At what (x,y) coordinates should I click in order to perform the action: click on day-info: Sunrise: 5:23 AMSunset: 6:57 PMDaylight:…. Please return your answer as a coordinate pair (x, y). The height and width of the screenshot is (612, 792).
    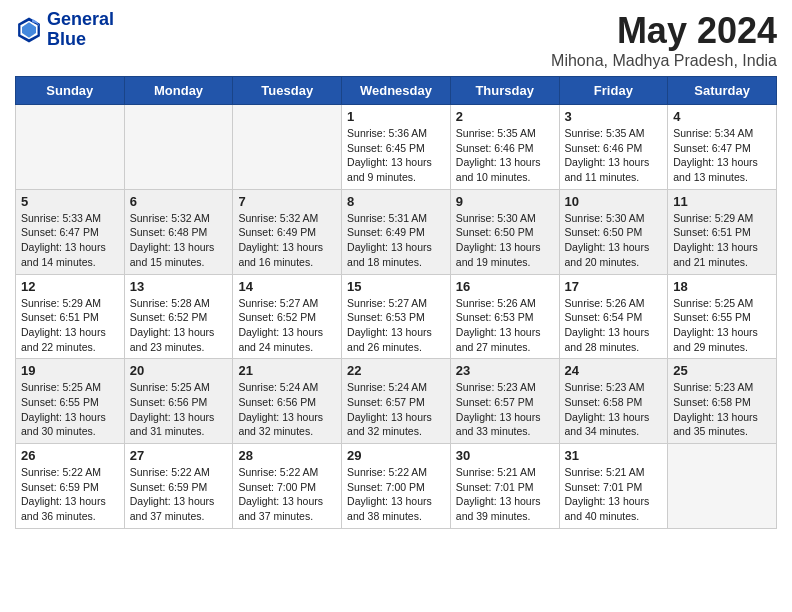
    Looking at the image, I should click on (505, 410).